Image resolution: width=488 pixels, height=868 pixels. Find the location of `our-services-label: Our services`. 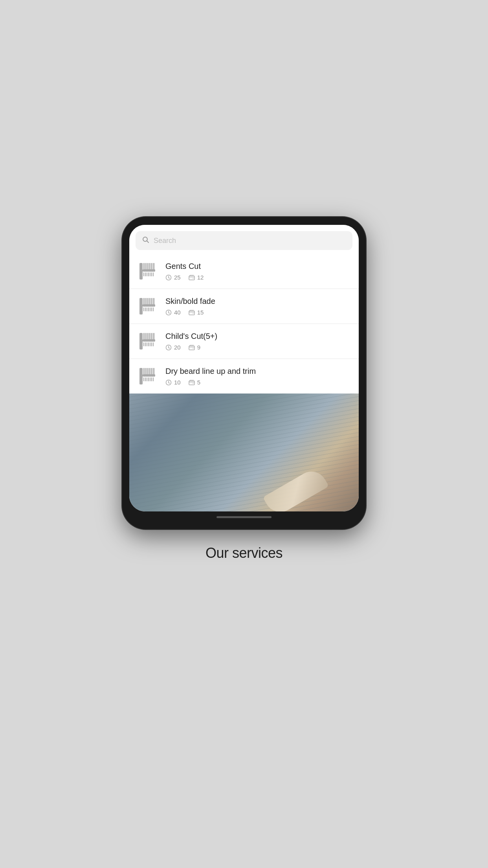

our-services-label: Our services is located at coordinates (244, 553).